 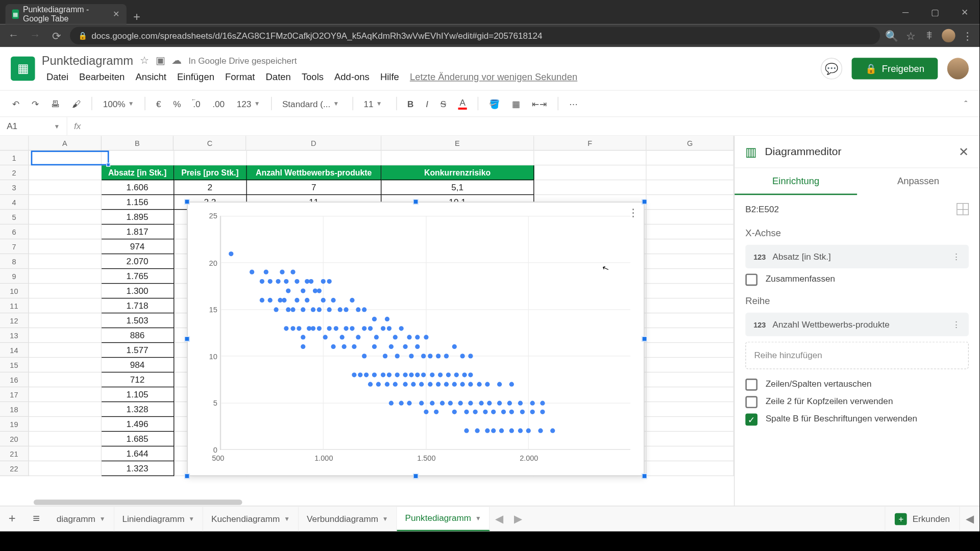 I want to click on share-button: 🔒 Freigeben, so click(x=895, y=68).